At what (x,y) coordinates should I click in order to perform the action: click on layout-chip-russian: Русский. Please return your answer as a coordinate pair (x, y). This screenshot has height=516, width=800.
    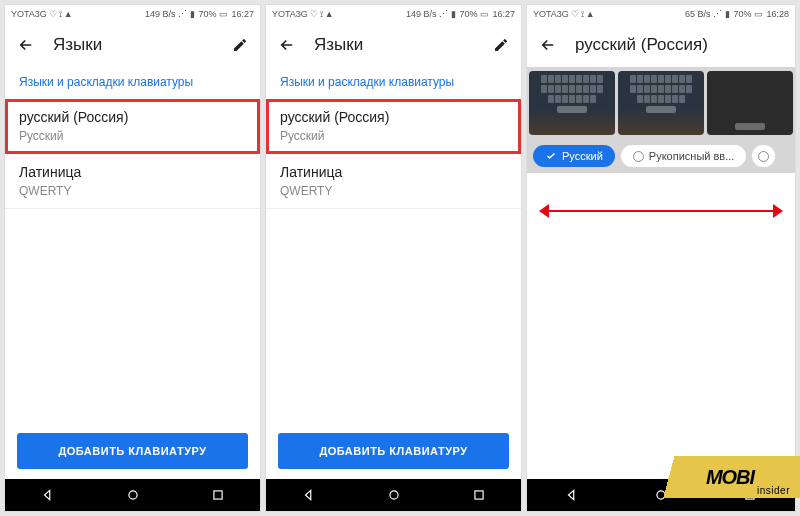
    Looking at the image, I should click on (574, 156).